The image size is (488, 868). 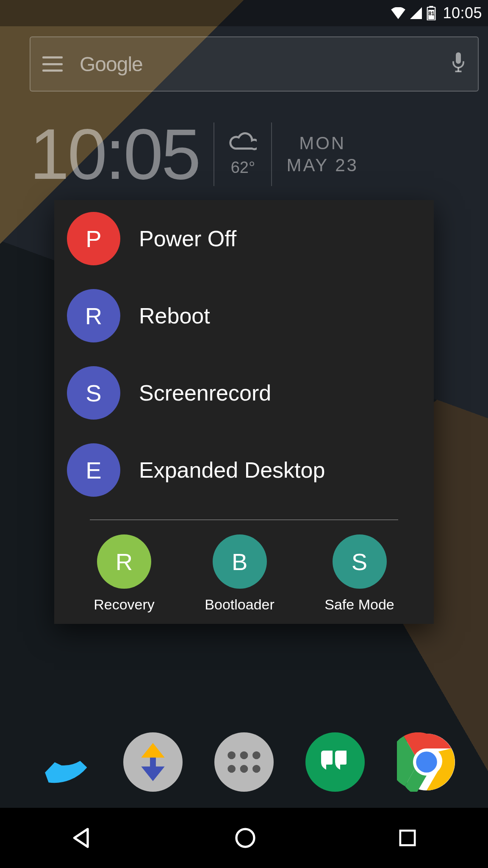 What do you see at coordinates (244, 838) in the screenshot?
I see `navigation-bar` at bounding box center [244, 838].